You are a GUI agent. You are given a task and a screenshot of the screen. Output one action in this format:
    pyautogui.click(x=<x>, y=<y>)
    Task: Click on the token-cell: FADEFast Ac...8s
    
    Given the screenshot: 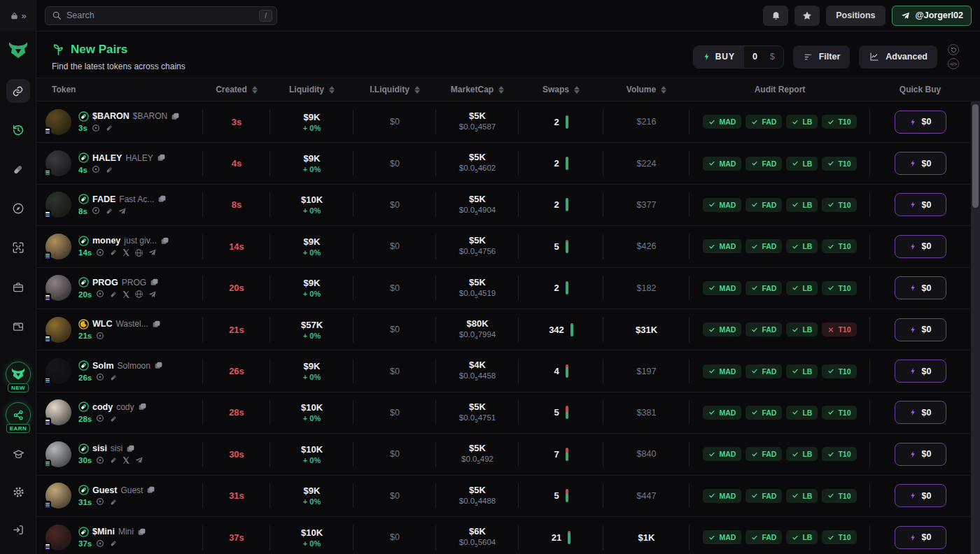 What is the action you would take?
    pyautogui.click(x=120, y=205)
    